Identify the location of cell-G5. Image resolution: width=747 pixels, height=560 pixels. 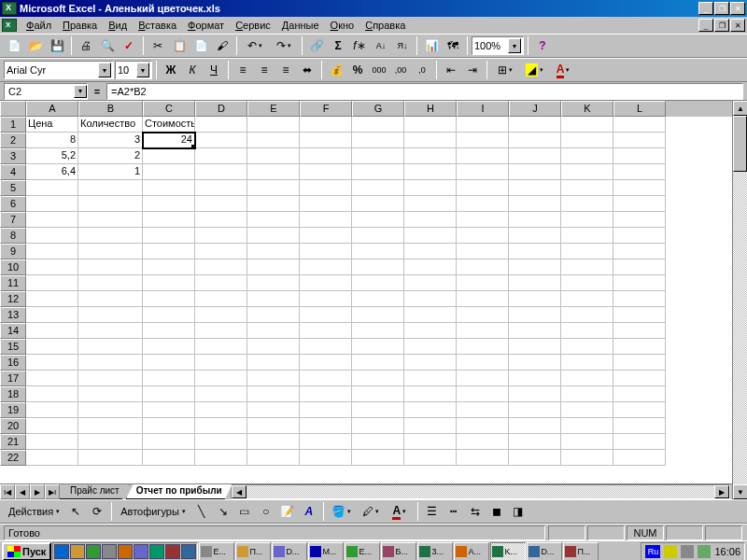
(378, 189).